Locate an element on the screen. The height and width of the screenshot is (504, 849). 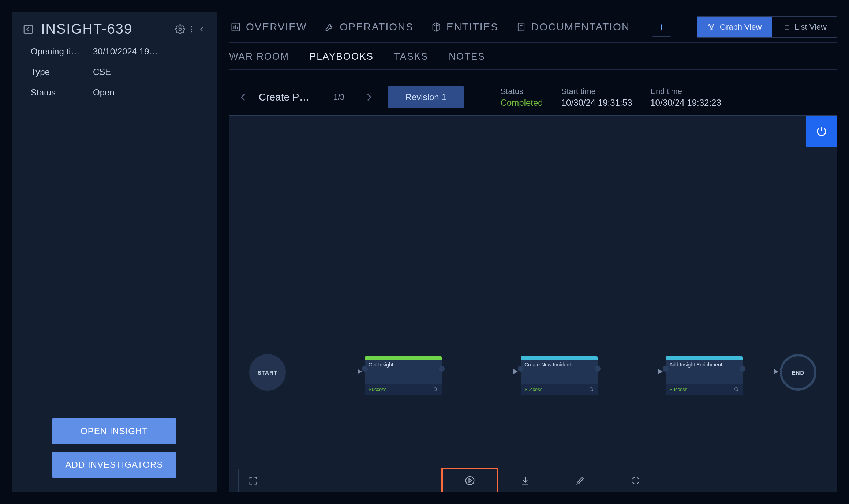
tab-overview: OVERVIEW is located at coordinates (269, 27).